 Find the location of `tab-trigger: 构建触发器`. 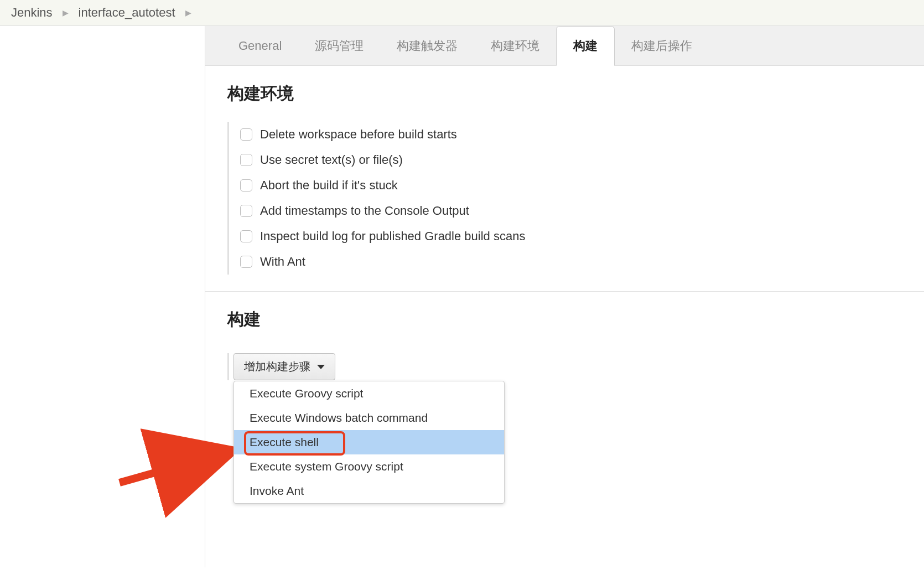

tab-trigger: 构建触发器 is located at coordinates (427, 45).